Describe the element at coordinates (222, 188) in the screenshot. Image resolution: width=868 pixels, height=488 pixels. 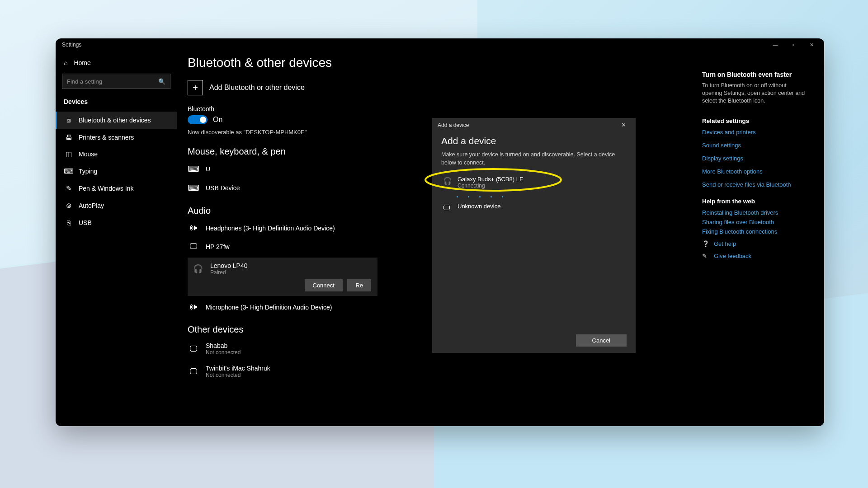
I see `device-name: USB Device` at that location.